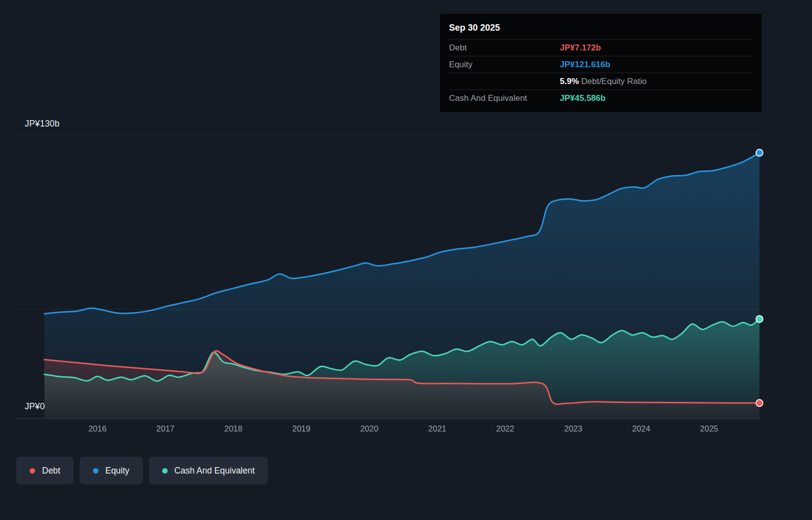 Image resolution: width=812 pixels, height=520 pixels. Describe the element at coordinates (601, 64) in the screenshot. I see `tooltip-row-equity: Equity JP¥121.616b` at that location.